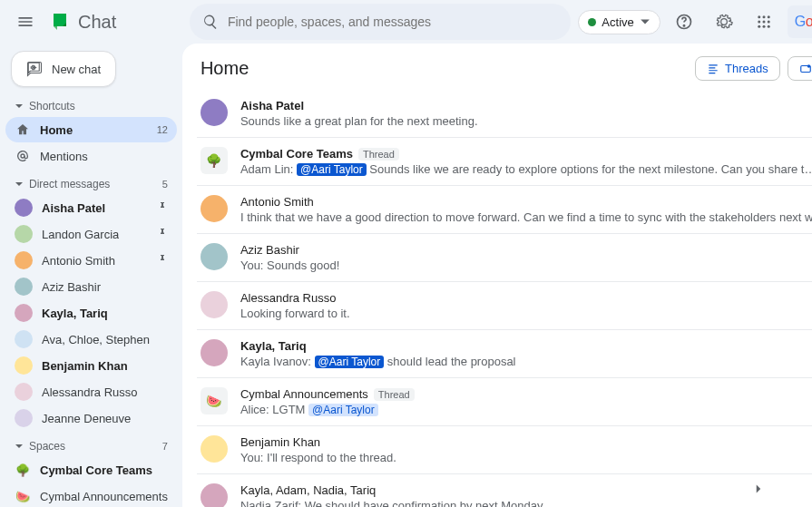  What do you see at coordinates (91, 470) in the screenshot?
I see `space-item: 🌳 Cymbal Core Teams` at bounding box center [91, 470].